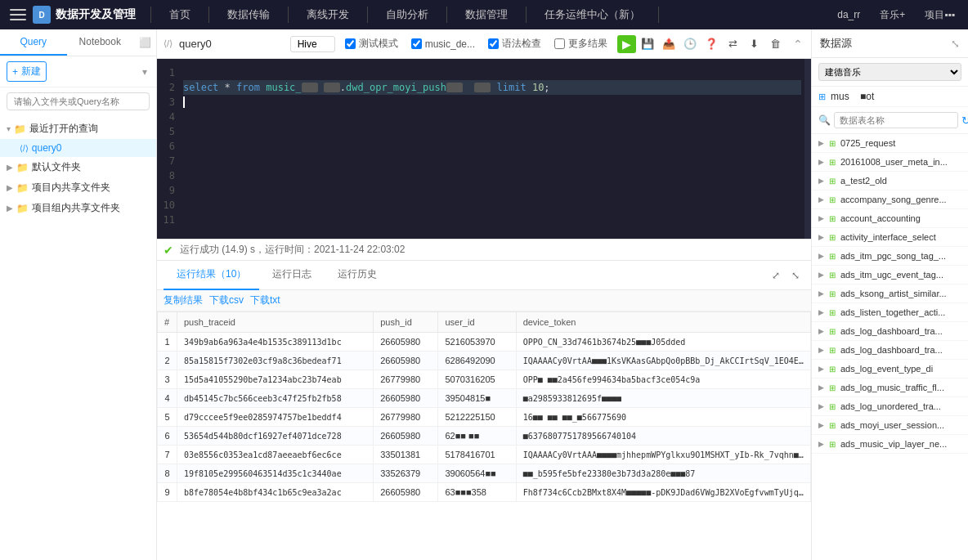  What do you see at coordinates (890, 294) in the screenshot?
I see `table-list-item: ▶ ⊞ ads_ksong_artist_similar...` at bounding box center [890, 294].